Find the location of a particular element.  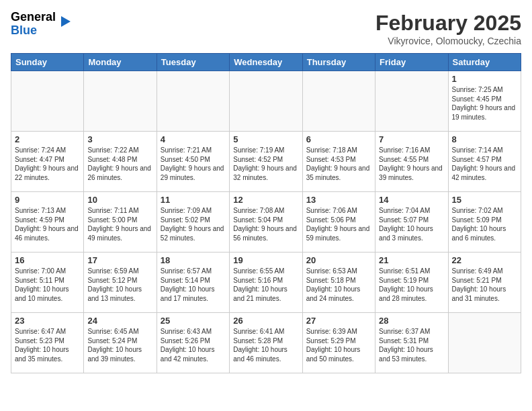

day-number: 25 is located at coordinates (193, 321).